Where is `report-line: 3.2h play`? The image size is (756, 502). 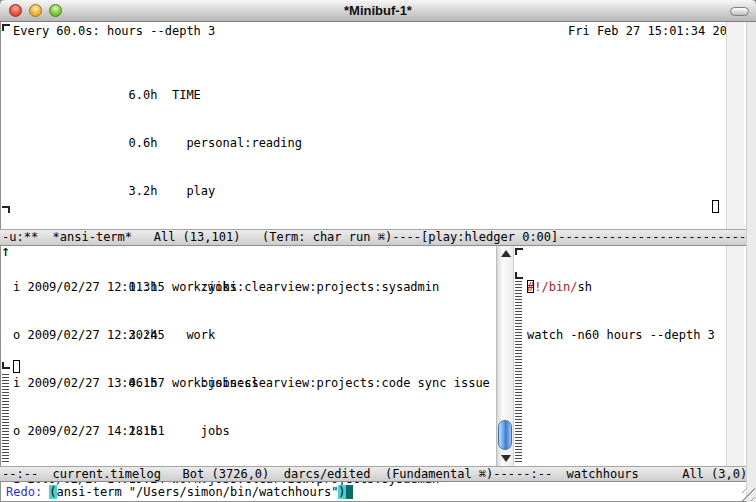 report-line: 3.2h play is located at coordinates (363, 191).